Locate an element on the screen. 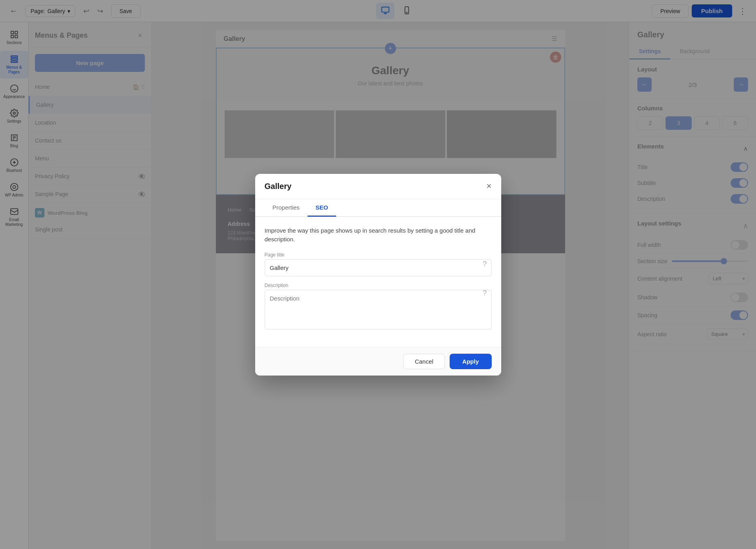  page-title-field: Page title ? is located at coordinates (378, 264).